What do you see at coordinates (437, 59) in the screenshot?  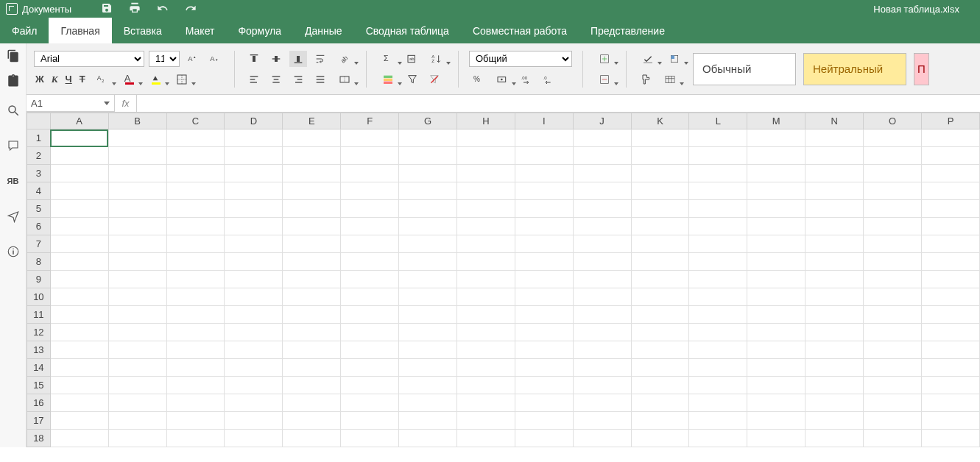 I see `sort-icon: AZ` at bounding box center [437, 59].